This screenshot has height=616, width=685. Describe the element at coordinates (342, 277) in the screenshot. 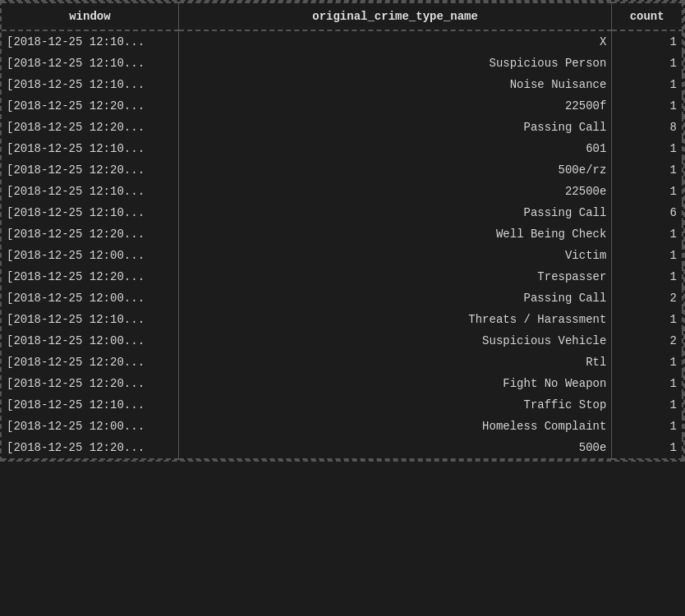

I see `table-row: [2018-12-25 12:20...Trespasser1` at that location.